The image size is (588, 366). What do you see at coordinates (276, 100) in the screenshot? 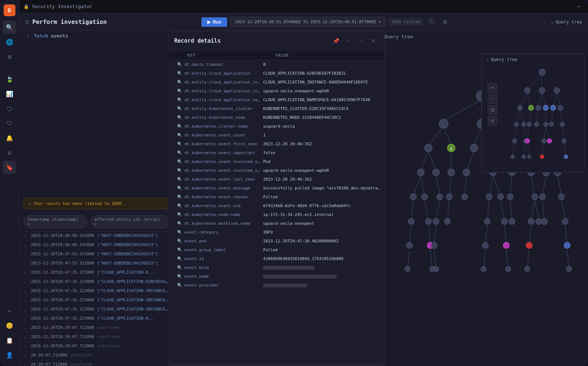
I see `detail-row: › 🔍 dt.entity.cloud_application_na... CL…` at bounding box center [276, 100].